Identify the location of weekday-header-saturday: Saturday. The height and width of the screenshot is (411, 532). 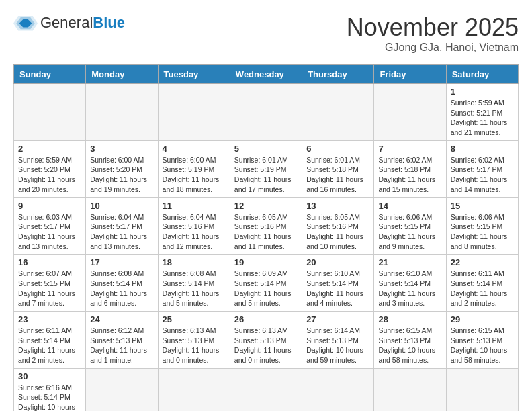
(482, 75).